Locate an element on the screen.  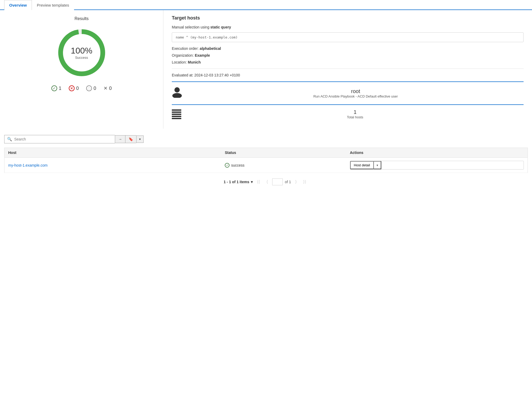
donut-wrapper: 100% Success is located at coordinates (82, 53).